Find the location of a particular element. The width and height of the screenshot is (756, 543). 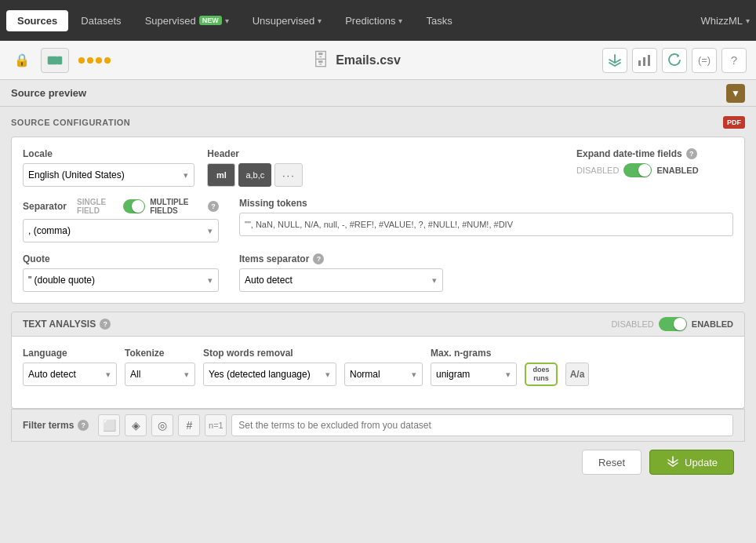

code-icon: (=) is located at coordinates (704, 60).